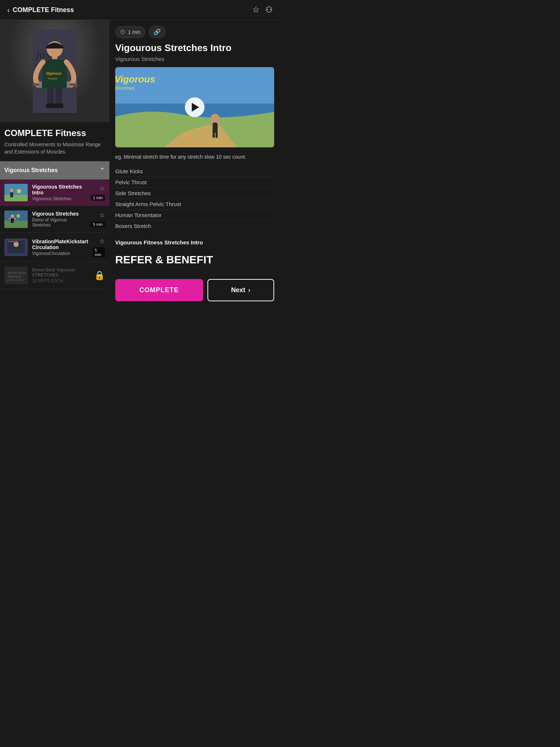  I want to click on exercise-item: Human Torsentator, so click(195, 215).